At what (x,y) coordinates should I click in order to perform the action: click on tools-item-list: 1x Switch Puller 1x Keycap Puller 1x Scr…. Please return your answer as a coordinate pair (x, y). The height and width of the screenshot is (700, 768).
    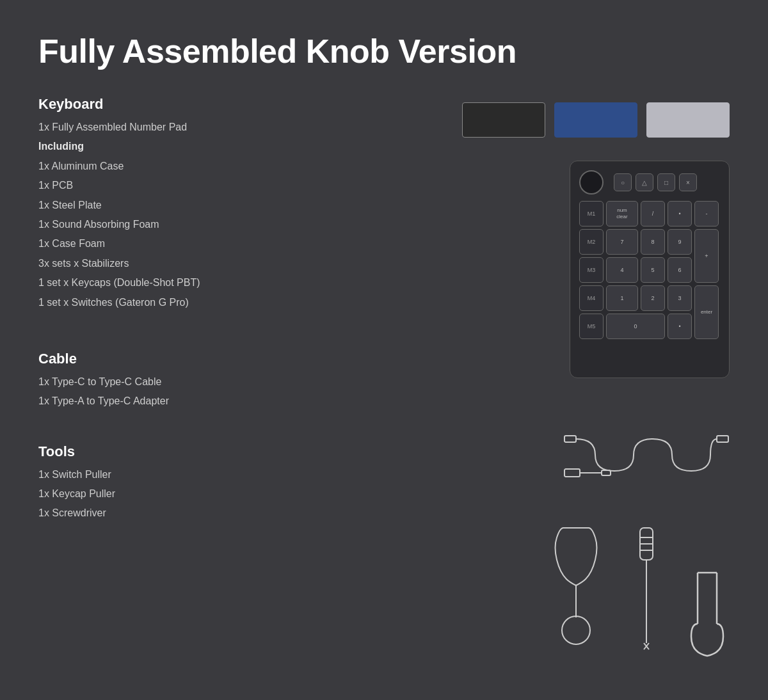
    Looking at the image, I should click on (205, 494).